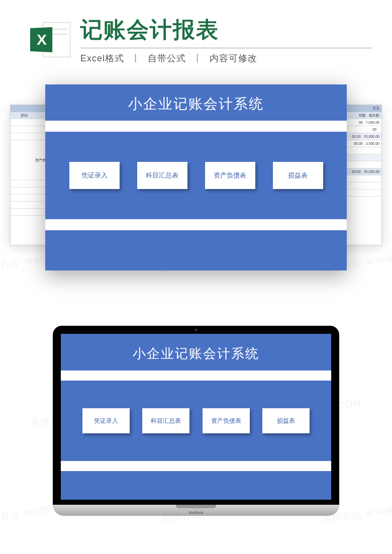  What do you see at coordinates (233, 58) in the screenshot?
I see `sub-editable: 内容可修改` at bounding box center [233, 58].